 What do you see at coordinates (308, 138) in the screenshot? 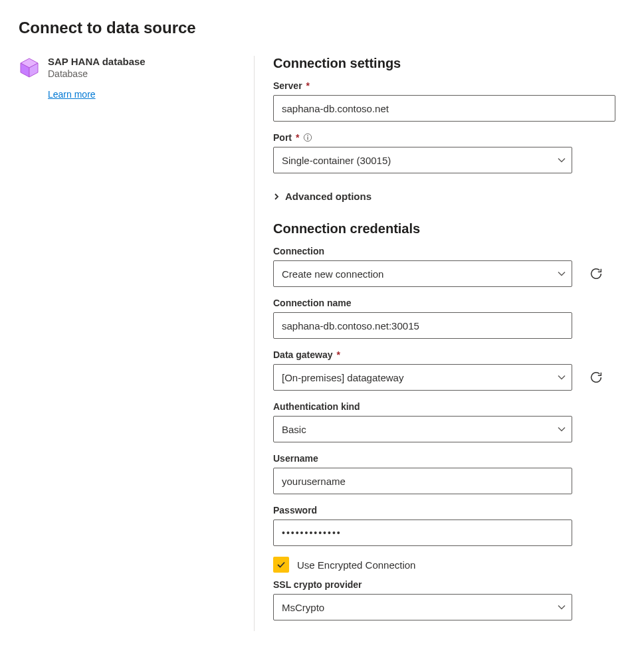
I see `info-icon` at bounding box center [308, 138].